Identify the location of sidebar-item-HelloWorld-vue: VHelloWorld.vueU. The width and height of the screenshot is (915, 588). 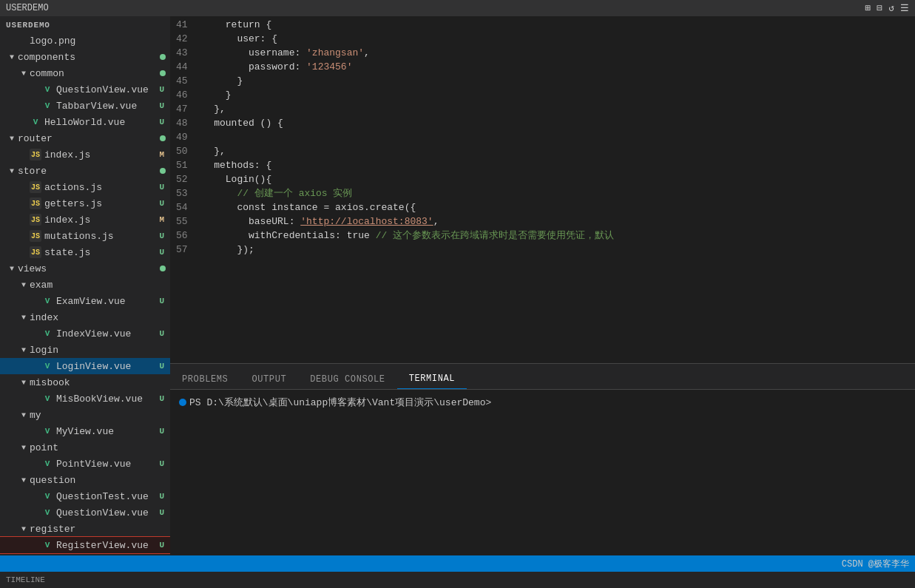
(85, 122).